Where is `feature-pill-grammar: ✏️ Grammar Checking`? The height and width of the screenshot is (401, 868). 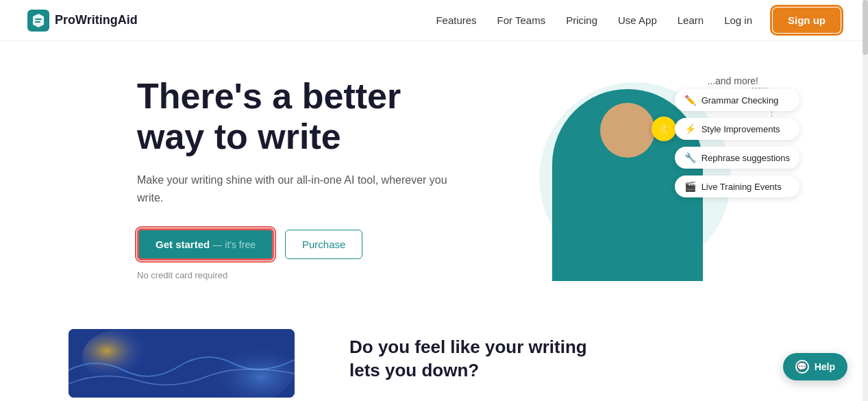 feature-pill-grammar: ✏️ Grammar Checking is located at coordinates (737, 100).